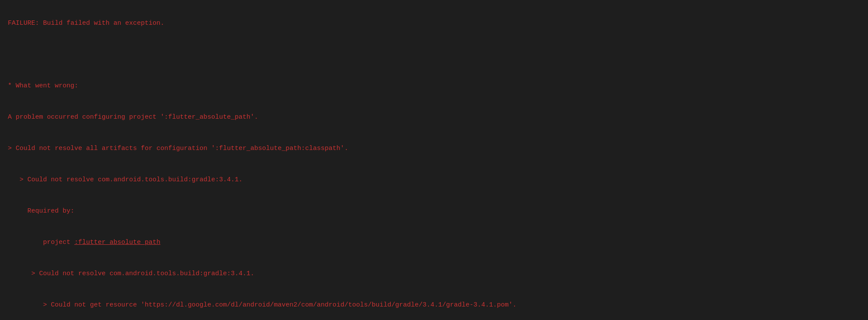  What do you see at coordinates (117, 243) in the screenshot?
I see `flutter-absolute-path-link: :flutter_absolute_path` at bounding box center [117, 243].